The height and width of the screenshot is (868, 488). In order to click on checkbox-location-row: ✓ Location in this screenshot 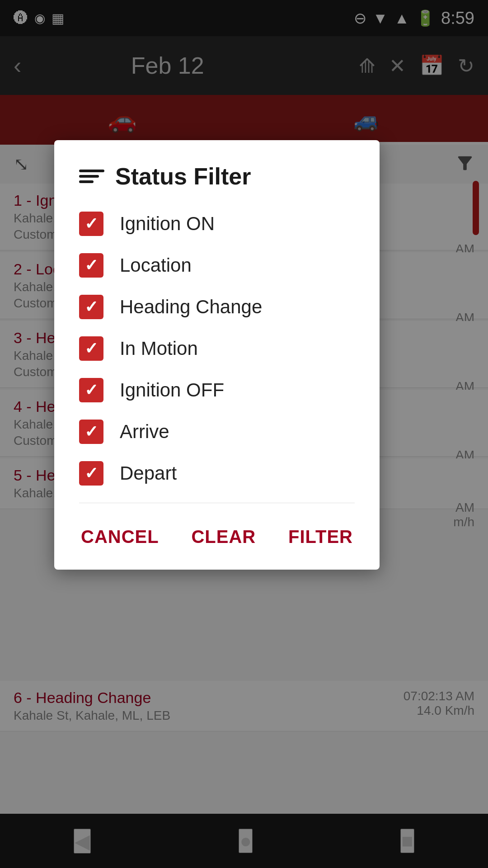, I will do `click(217, 265)`.